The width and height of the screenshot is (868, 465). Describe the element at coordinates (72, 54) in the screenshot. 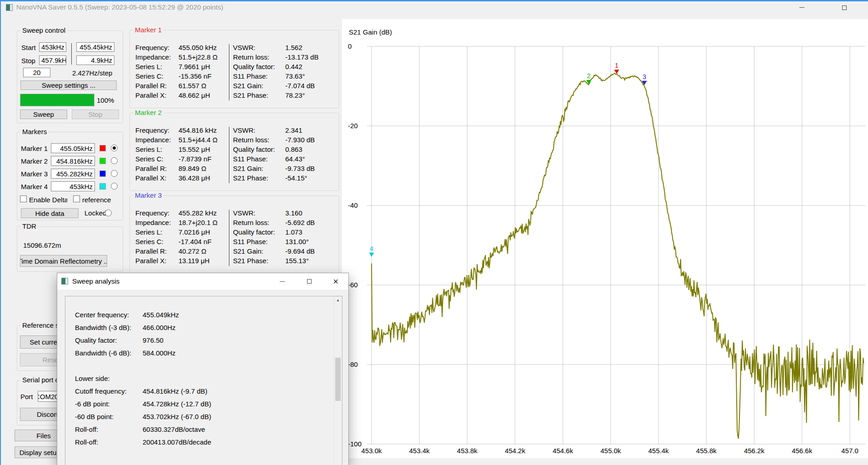

I see `sweep-input-divider` at that location.